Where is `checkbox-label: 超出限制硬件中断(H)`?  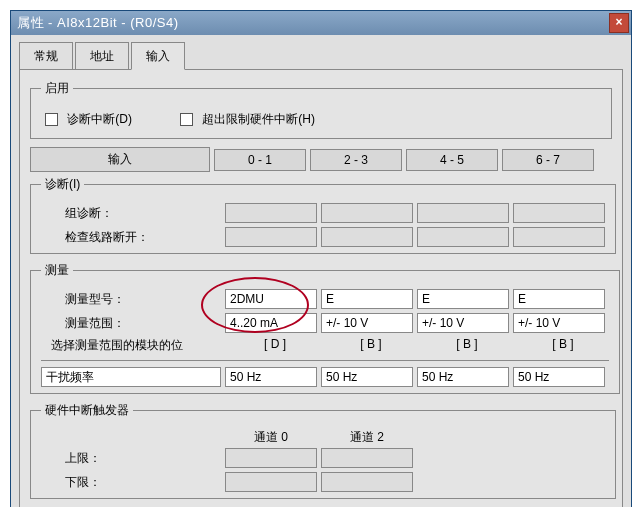 checkbox-label: 超出限制硬件中断(H) is located at coordinates (258, 119).